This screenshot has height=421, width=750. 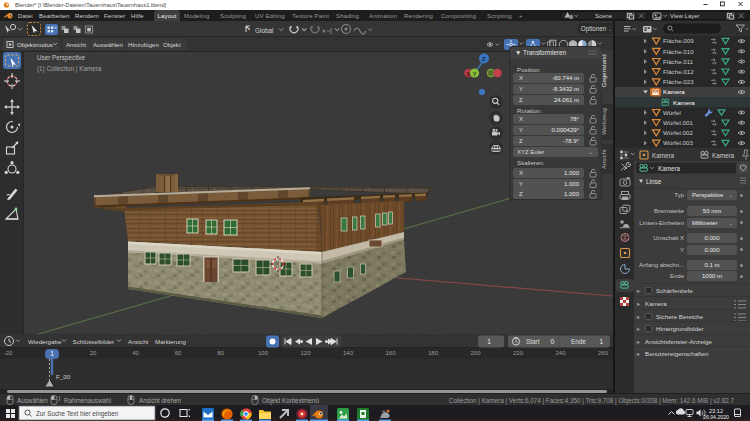 What do you see at coordinates (45, 342) in the screenshot?
I see `svg-text: Wiedergabe` at bounding box center [45, 342].